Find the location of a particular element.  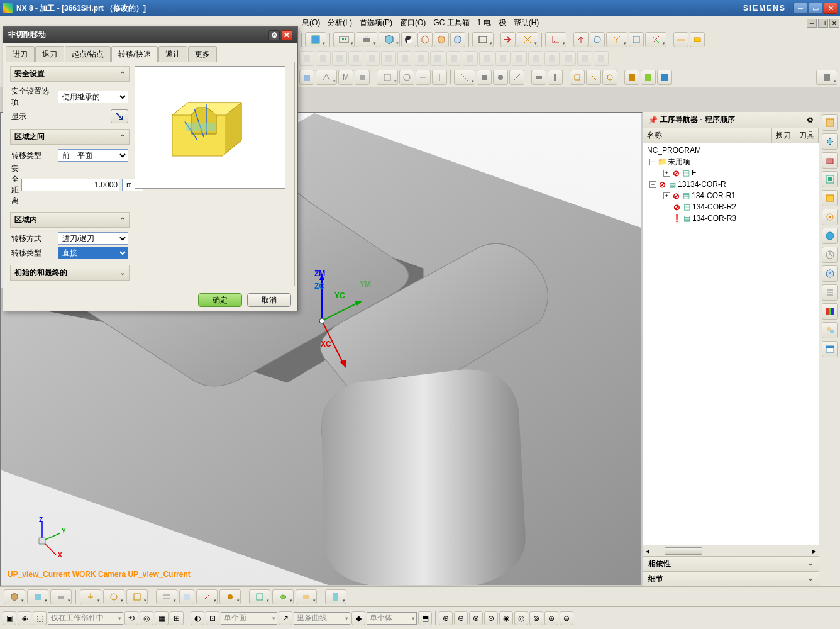

tb-start-icon: ▾ is located at coordinates (316, 40).